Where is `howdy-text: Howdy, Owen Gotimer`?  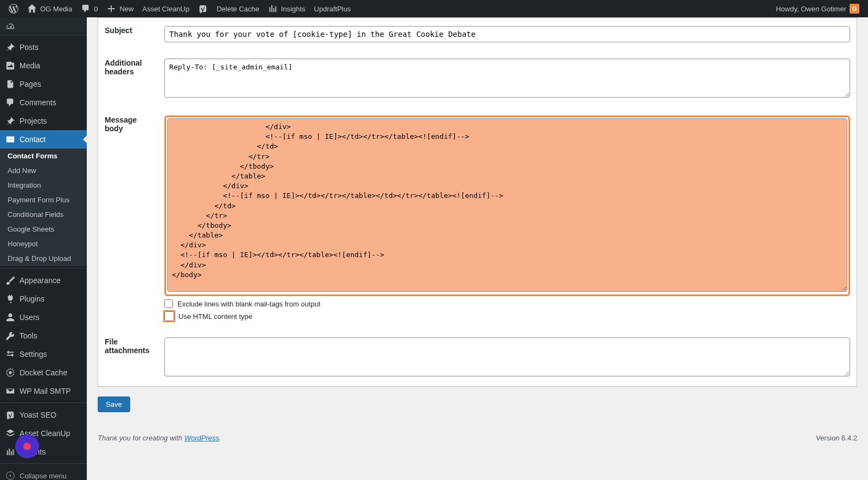
howdy-text: Howdy, Owen Gotimer is located at coordinates (811, 9).